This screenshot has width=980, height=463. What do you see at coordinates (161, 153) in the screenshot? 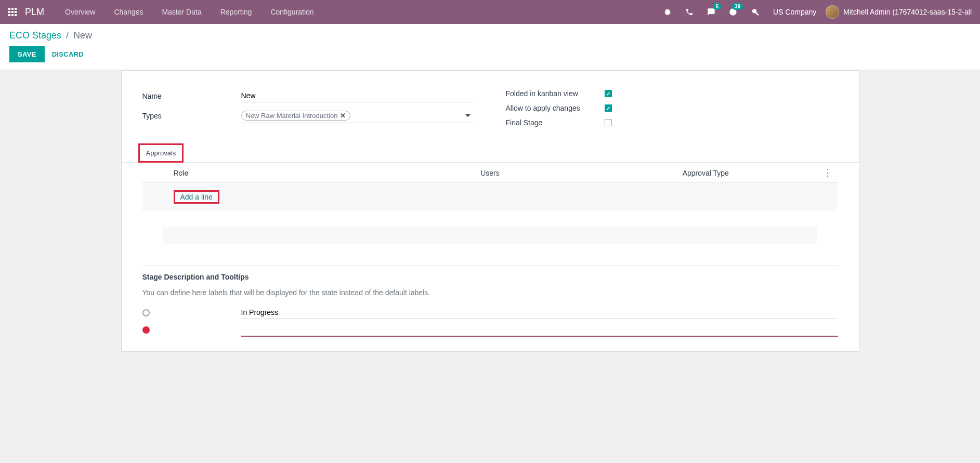
I see `tab-approvals: Approvals` at bounding box center [161, 153].